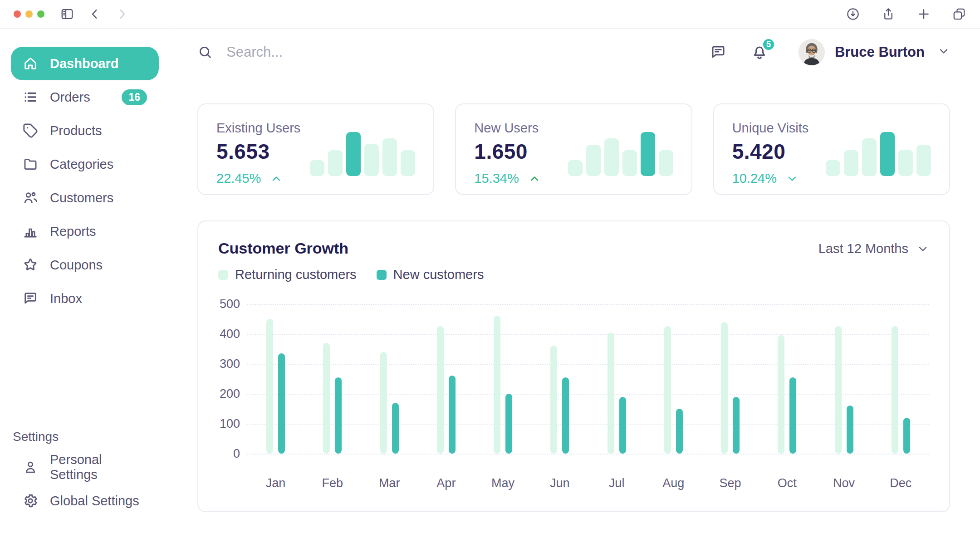 This screenshot has width=980, height=533. I want to click on home-icon, so click(30, 64).